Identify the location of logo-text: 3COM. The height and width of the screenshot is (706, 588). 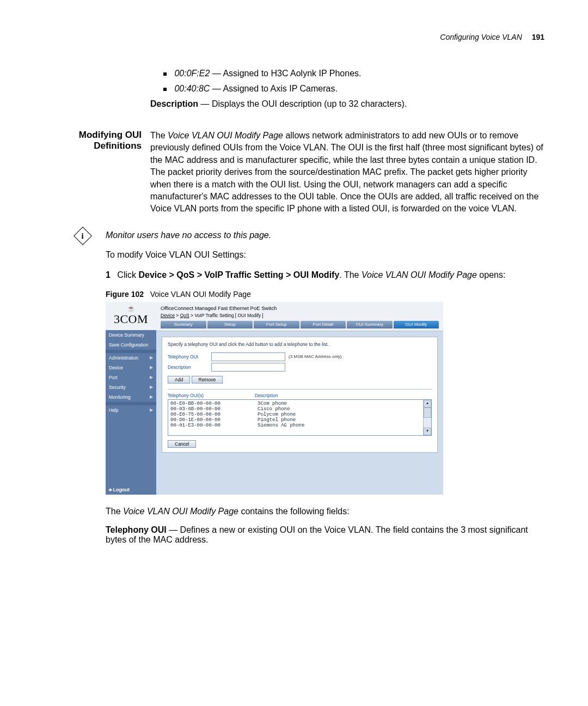
(131, 319).